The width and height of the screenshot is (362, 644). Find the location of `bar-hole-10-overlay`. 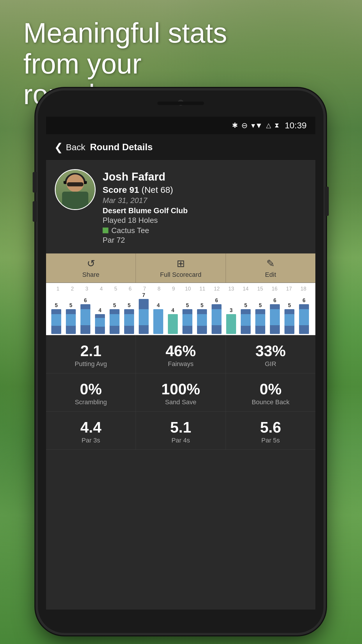

bar-hole-10-overlay is located at coordinates (187, 320).